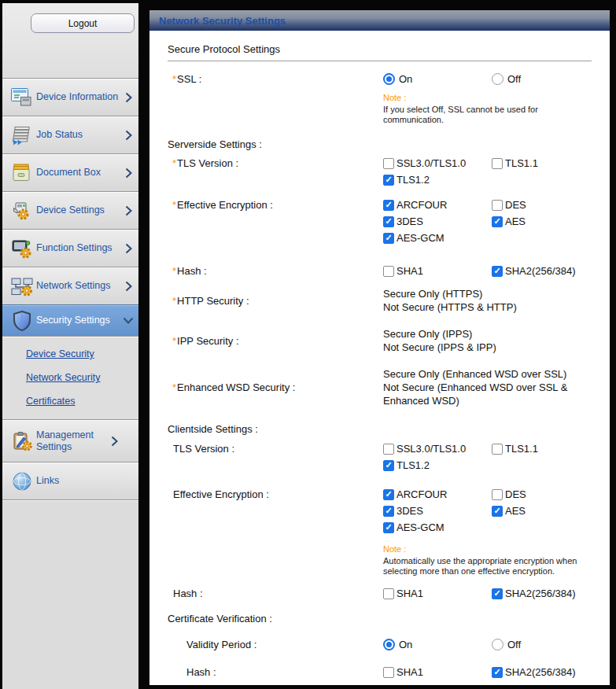 The image size is (616, 689). I want to click on sidebar-item-document-box: Document Box, so click(71, 172).